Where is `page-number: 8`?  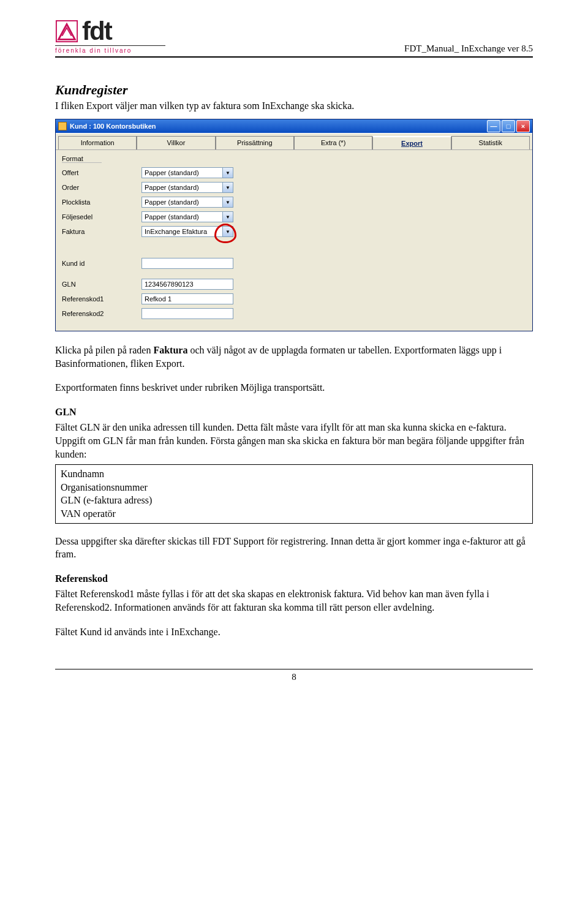 page-number: 8 is located at coordinates (294, 676).